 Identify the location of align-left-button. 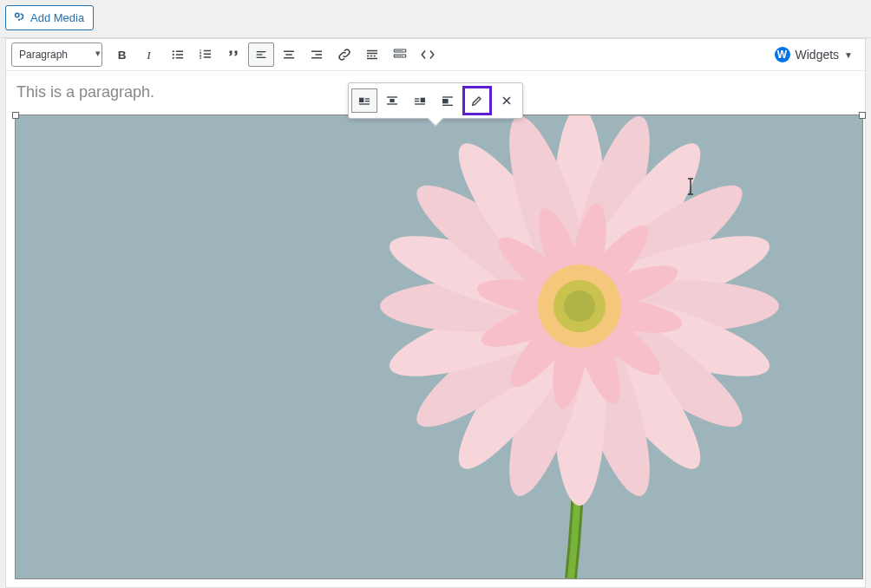
(261, 55).